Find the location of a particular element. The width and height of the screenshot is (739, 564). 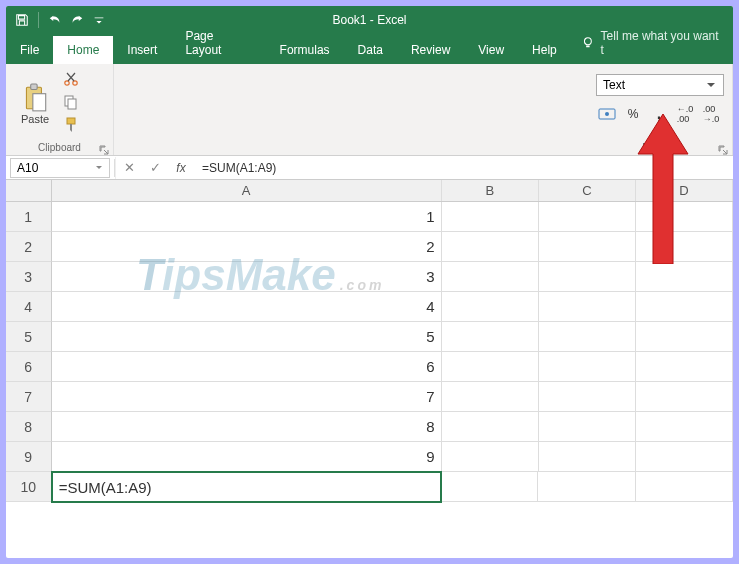

cell-C10 is located at coordinates (586, 487).